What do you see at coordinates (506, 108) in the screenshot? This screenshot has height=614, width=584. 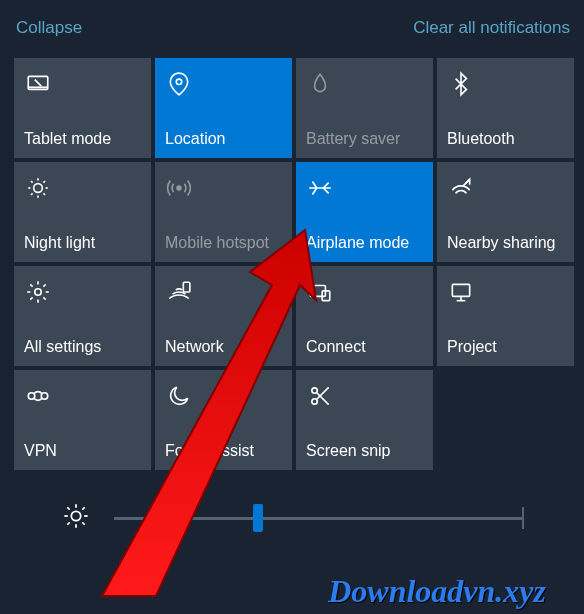 I see `tile-bluetooth: Bluetooth` at bounding box center [506, 108].